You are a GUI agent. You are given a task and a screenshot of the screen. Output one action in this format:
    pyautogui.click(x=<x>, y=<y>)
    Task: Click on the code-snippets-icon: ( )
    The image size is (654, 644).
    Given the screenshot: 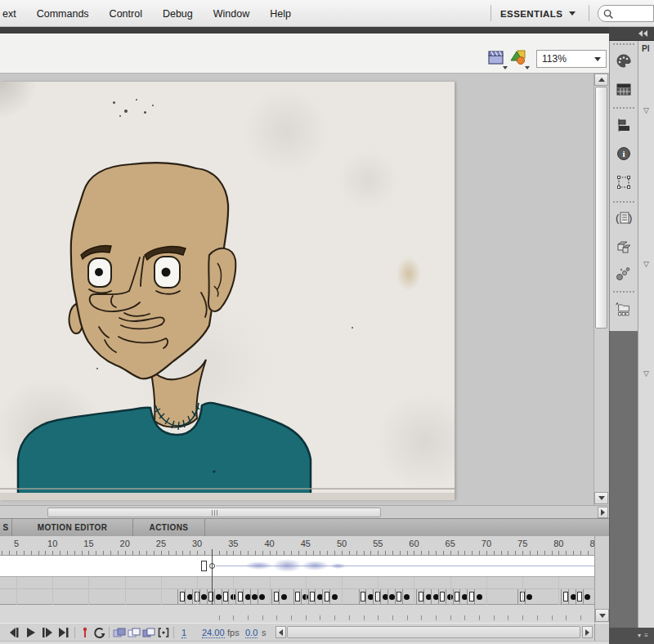 What is the action you would take?
    pyautogui.click(x=624, y=218)
    